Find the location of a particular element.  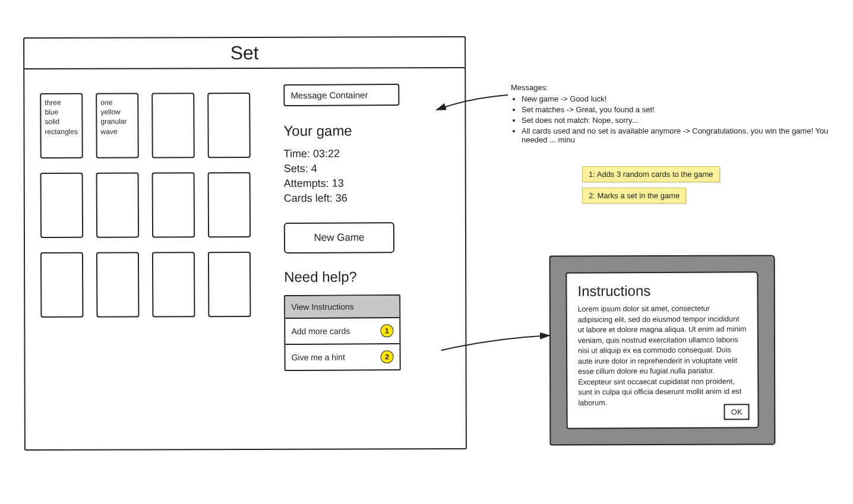

view-instructions-row: View Instructions is located at coordinates (342, 308).